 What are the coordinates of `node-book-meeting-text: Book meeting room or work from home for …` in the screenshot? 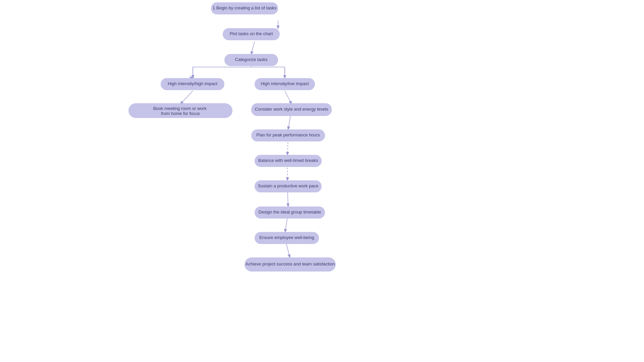 It's located at (180, 111).